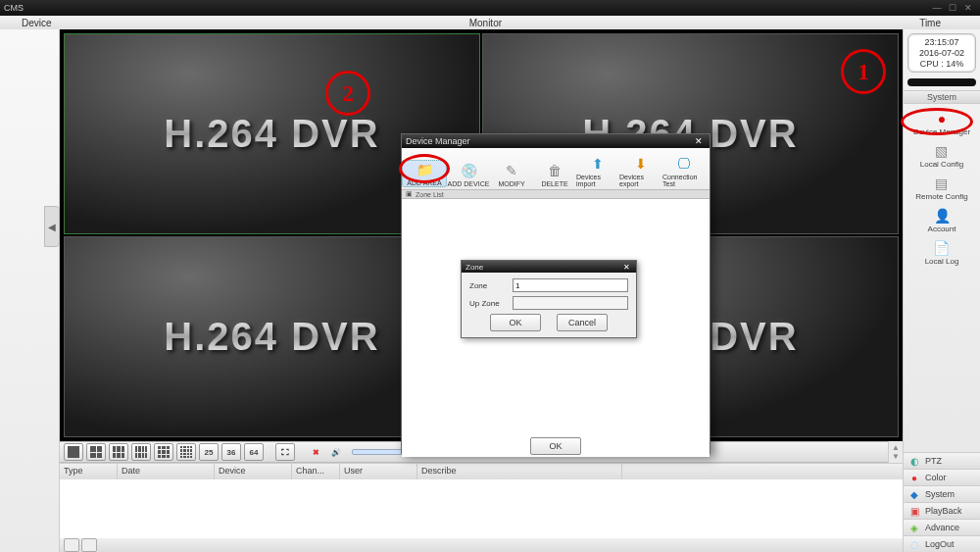  What do you see at coordinates (490, 23) in the screenshot?
I see `menubar: Device Monitor Time` at bounding box center [490, 23].